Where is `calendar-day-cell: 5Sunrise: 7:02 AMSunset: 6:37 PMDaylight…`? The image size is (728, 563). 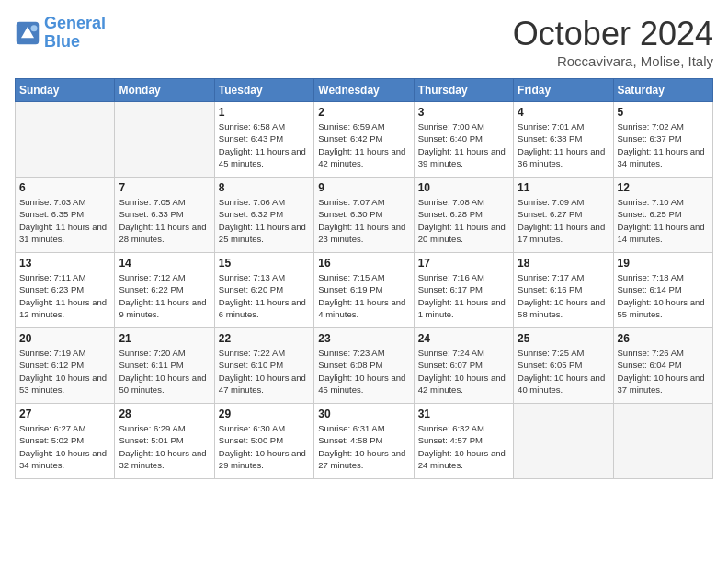
calendar-day-cell: 5Sunrise: 7:02 AMSunset: 6:37 PMDaylight… is located at coordinates (663, 140).